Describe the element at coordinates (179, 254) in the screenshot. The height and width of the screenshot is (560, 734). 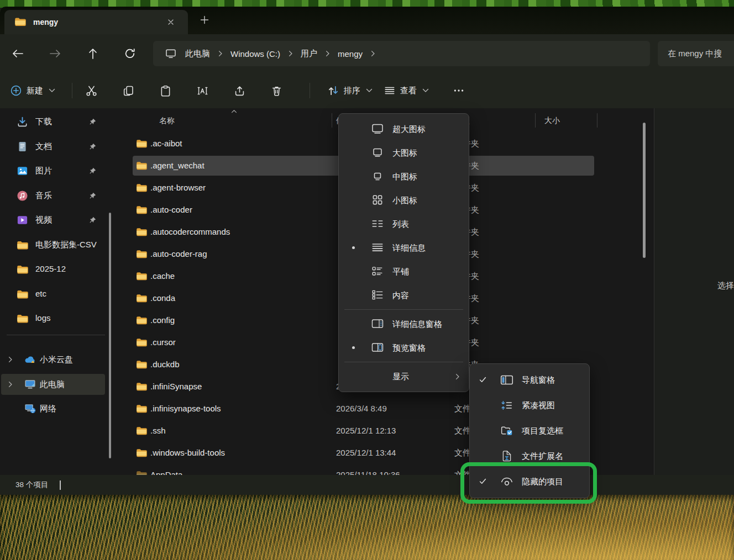
I see `file-name: .auto-coder-rag` at that location.